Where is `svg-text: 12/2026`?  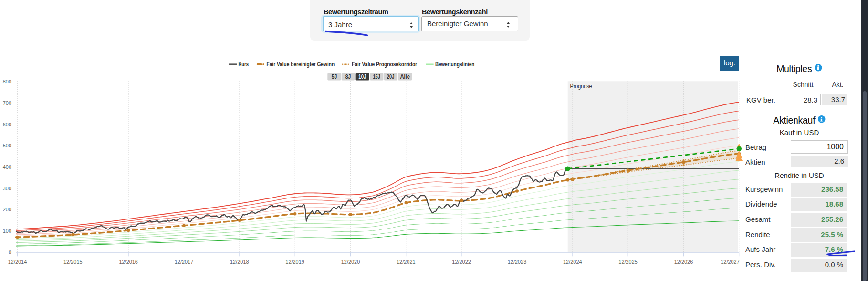
svg-text: 12/2026 is located at coordinates (684, 262).